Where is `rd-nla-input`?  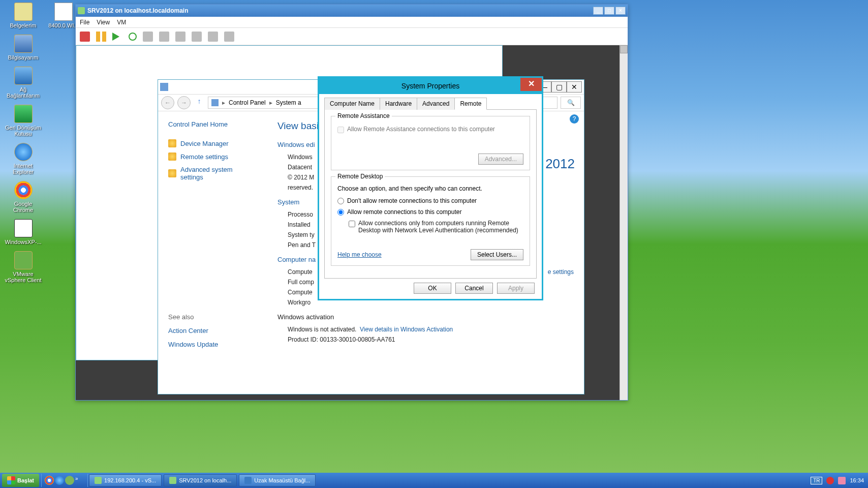 rd-nla-input is located at coordinates (352, 224).